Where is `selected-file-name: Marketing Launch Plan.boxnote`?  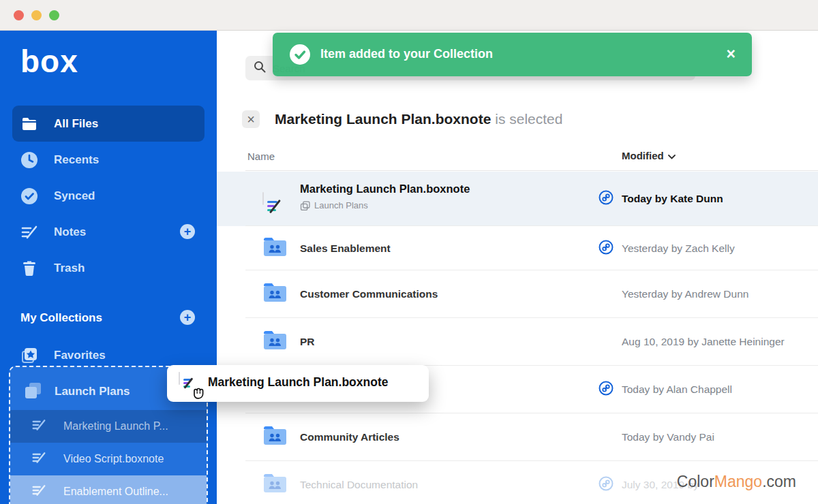 selected-file-name: Marketing Launch Plan.boxnote is located at coordinates (383, 119).